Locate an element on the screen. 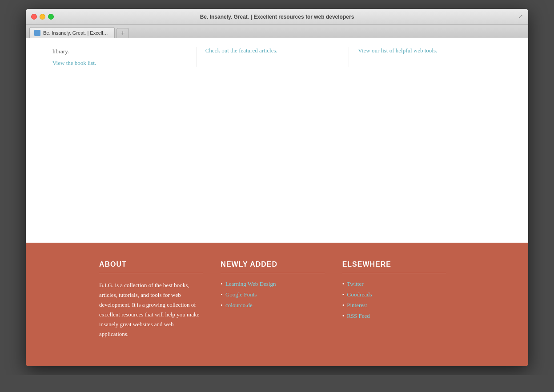  browser-tab: Be. Insanely. Great. | Excellent r... is located at coordinates (72, 32).